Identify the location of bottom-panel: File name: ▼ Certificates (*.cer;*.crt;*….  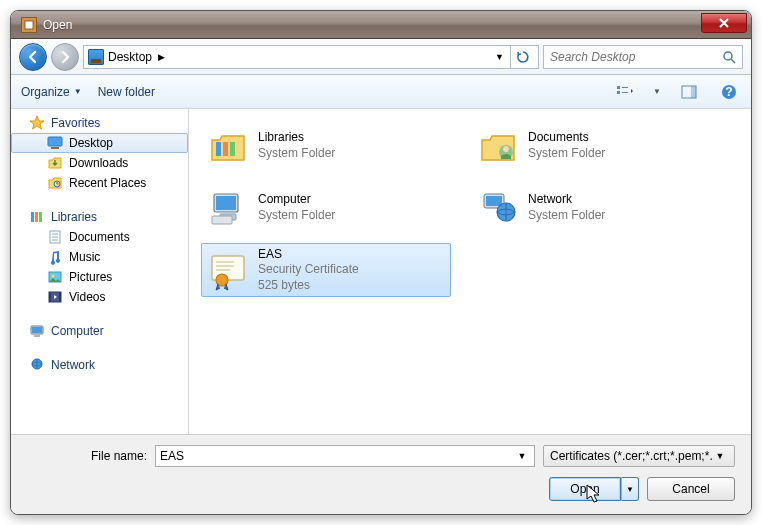
(381, 474).